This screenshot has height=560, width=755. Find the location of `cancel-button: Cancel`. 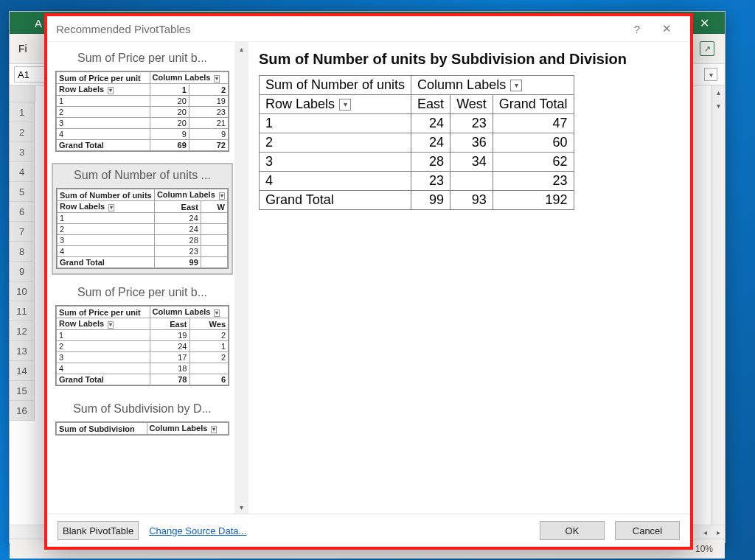

cancel-button: Cancel is located at coordinates (647, 531).